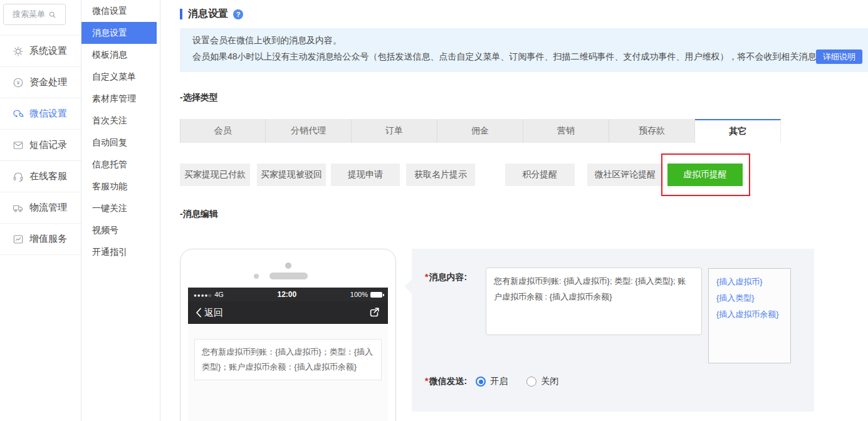 This screenshot has height=421, width=868. What do you see at coordinates (40, 83) in the screenshot?
I see `sidebar-item-funds: ¥ 资金处理` at bounding box center [40, 83].